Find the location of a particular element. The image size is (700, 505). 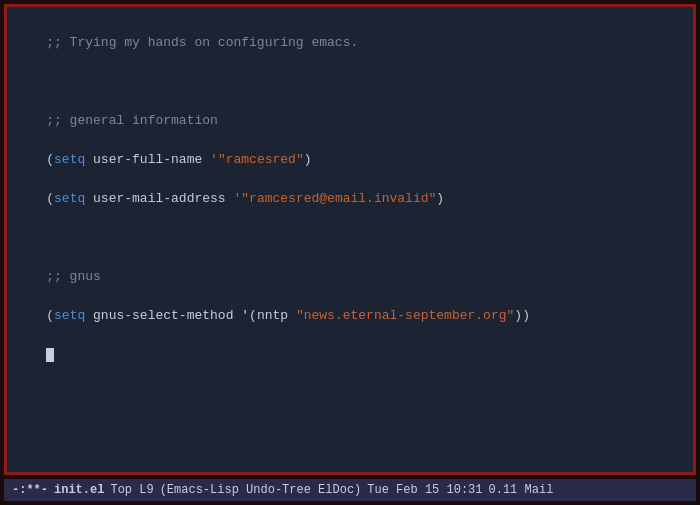

line-8: (setq gnus-select-method '(nntp "news.et… is located at coordinates (288, 316).